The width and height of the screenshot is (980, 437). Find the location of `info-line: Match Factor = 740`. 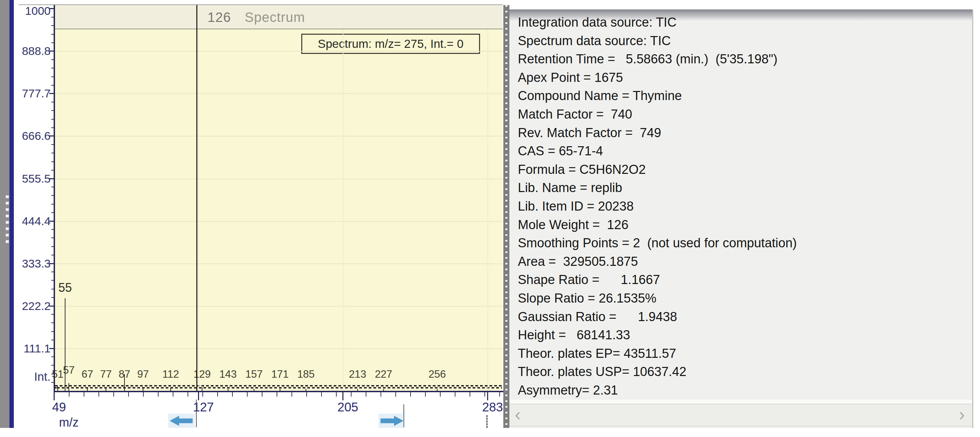

info-line: Match Factor = 740 is located at coordinates (575, 115).